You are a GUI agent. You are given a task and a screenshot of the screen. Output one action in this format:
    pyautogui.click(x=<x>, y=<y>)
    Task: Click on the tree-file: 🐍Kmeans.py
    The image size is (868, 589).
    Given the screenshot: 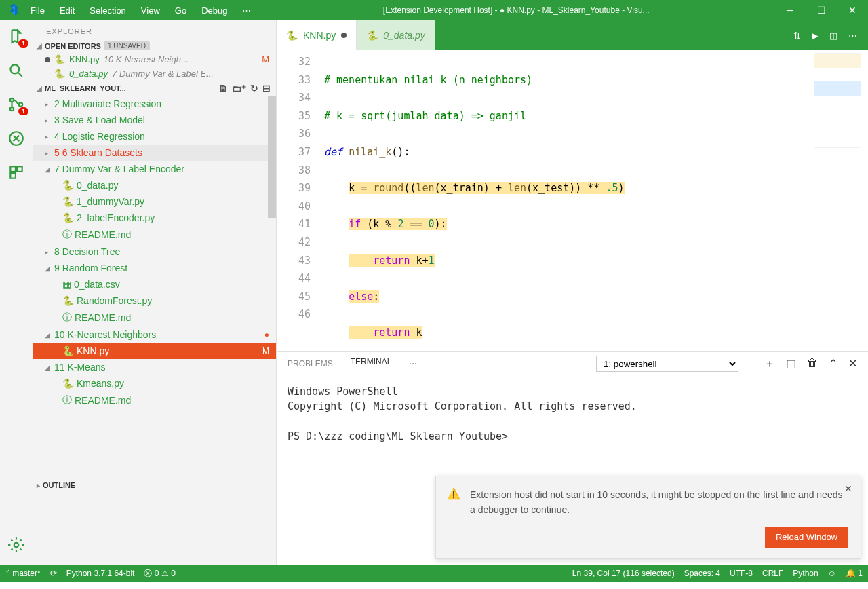 What is the action you would take?
    pyautogui.click(x=155, y=383)
    